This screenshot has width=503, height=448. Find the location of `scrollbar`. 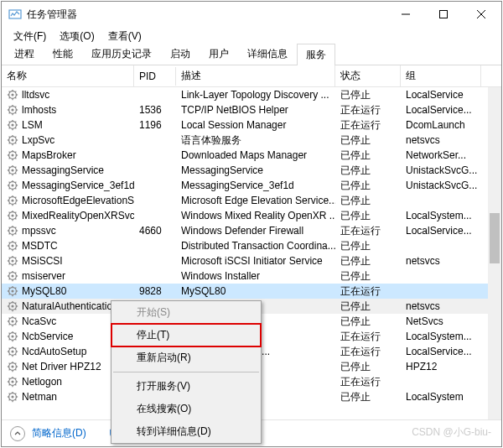

scrollbar is located at coordinates (495, 253).